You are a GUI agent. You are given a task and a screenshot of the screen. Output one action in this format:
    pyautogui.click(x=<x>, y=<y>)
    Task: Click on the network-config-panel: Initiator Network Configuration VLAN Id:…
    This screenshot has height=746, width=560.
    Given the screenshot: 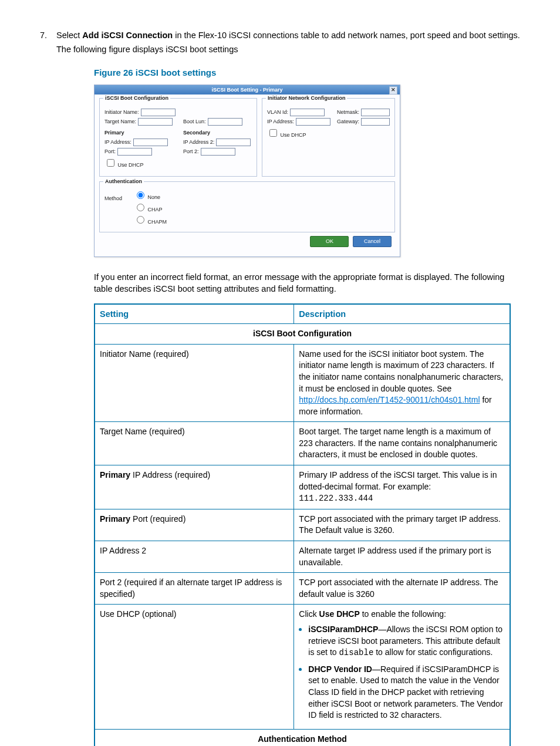 What is the action you would take?
    pyautogui.click(x=329, y=137)
    